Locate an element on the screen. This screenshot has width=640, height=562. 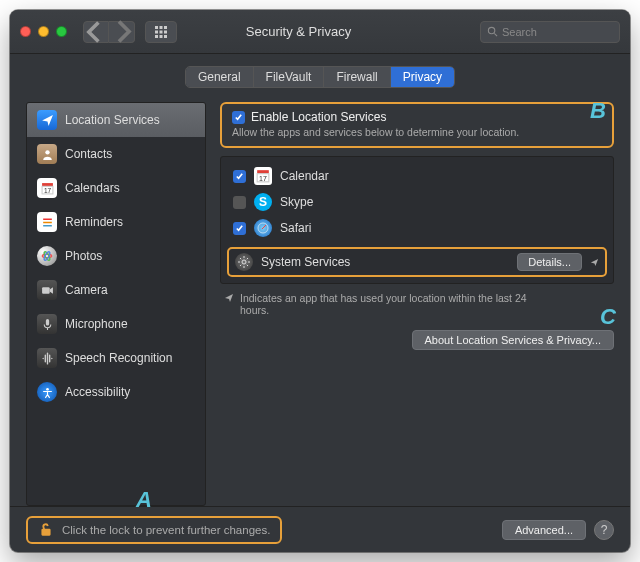
annotation-c: C is located at coordinates (608, 317).